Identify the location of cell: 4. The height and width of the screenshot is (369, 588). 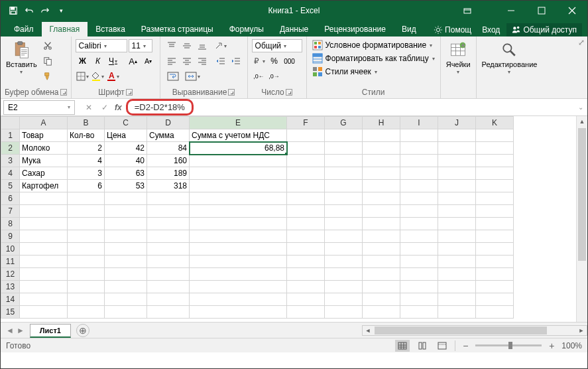
(86, 161).